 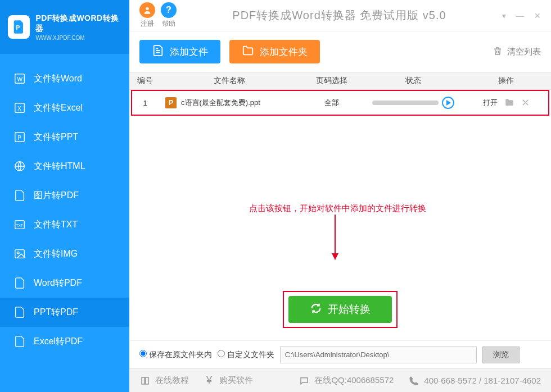 I want to click on progress-bar, so click(x=405, y=103).